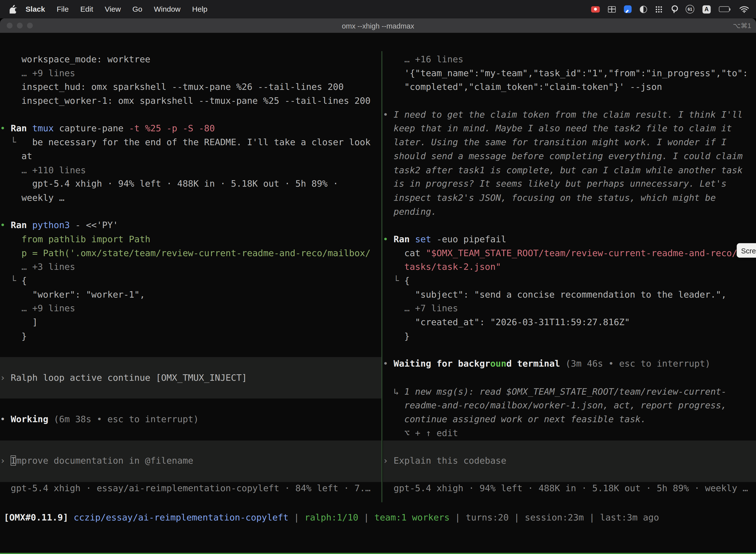  Describe the element at coordinates (582, 253) in the screenshot. I see `text-segment: "$OMX_TEAM_STATE_ROOT/team/review-curren…` at that location.